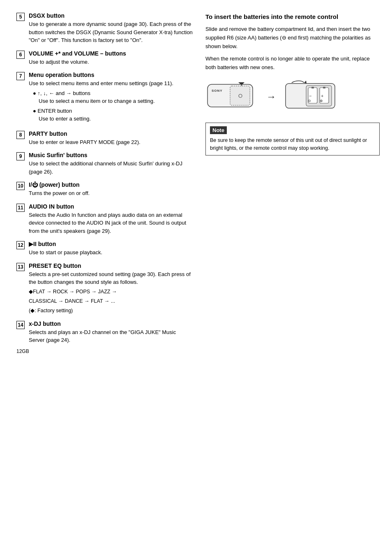 Image resolution: width=392 pixels, height=557 pixels. I want to click on item-8-body: Use to enter or leave PARTY MODE (page 2…, so click(111, 142).